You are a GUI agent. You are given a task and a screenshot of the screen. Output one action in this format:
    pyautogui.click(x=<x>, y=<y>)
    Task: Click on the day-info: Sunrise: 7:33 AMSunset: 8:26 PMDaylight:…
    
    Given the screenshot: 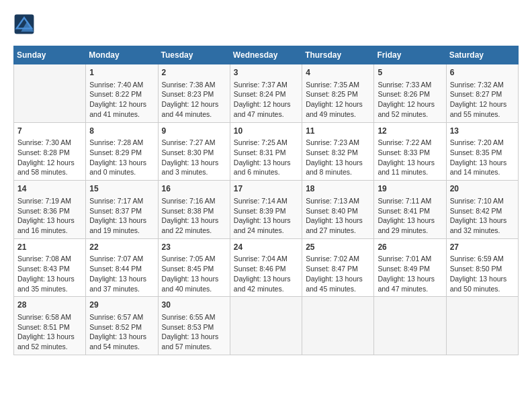 What is the action you would take?
    pyautogui.click(x=410, y=99)
    